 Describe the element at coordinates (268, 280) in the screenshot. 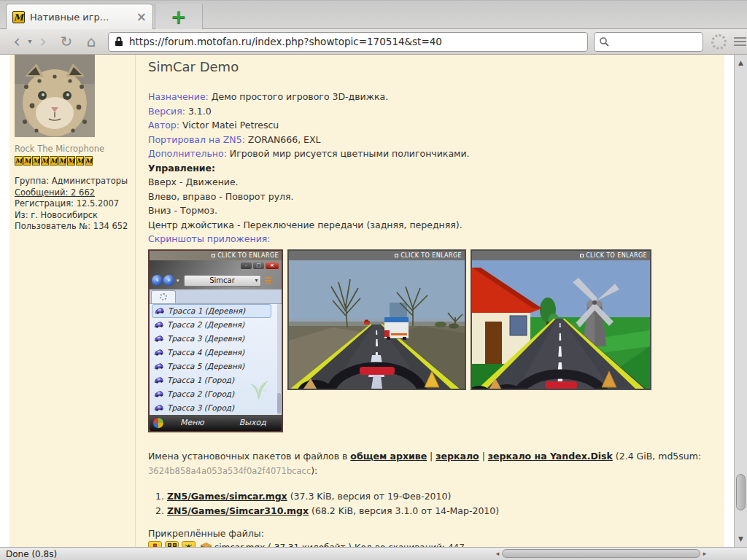

I see `phone-menu-icon` at that location.